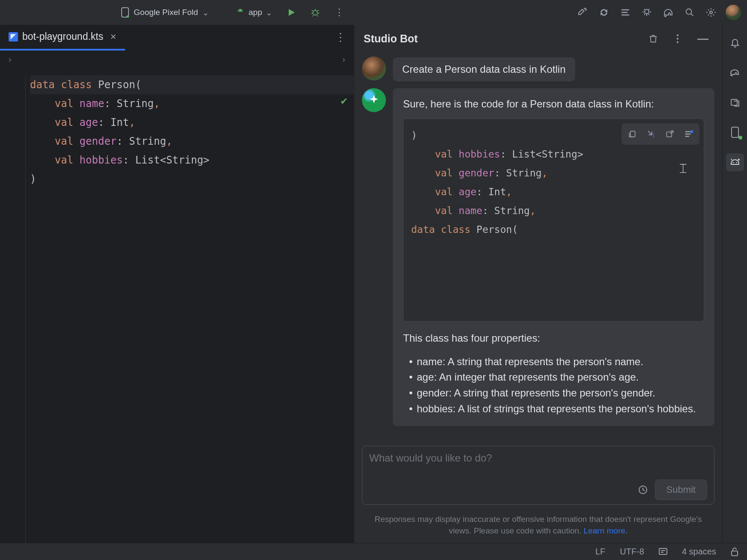 Image resolution: width=747 pixels, height=560 pixels. Describe the element at coordinates (484, 69) in the screenshot. I see `user-message-text: Create a Person data class in Kotlin` at that location.